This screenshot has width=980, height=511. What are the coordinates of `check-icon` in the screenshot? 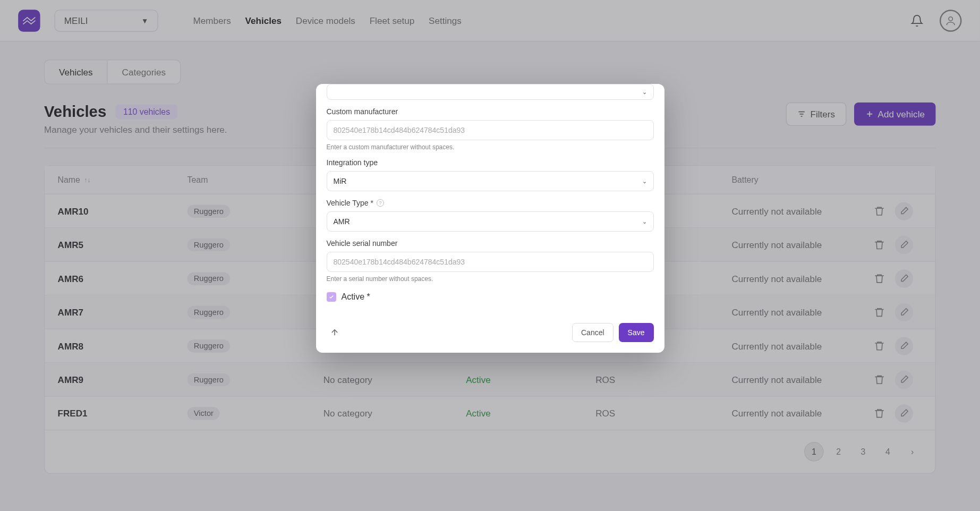 It's located at (331, 297).